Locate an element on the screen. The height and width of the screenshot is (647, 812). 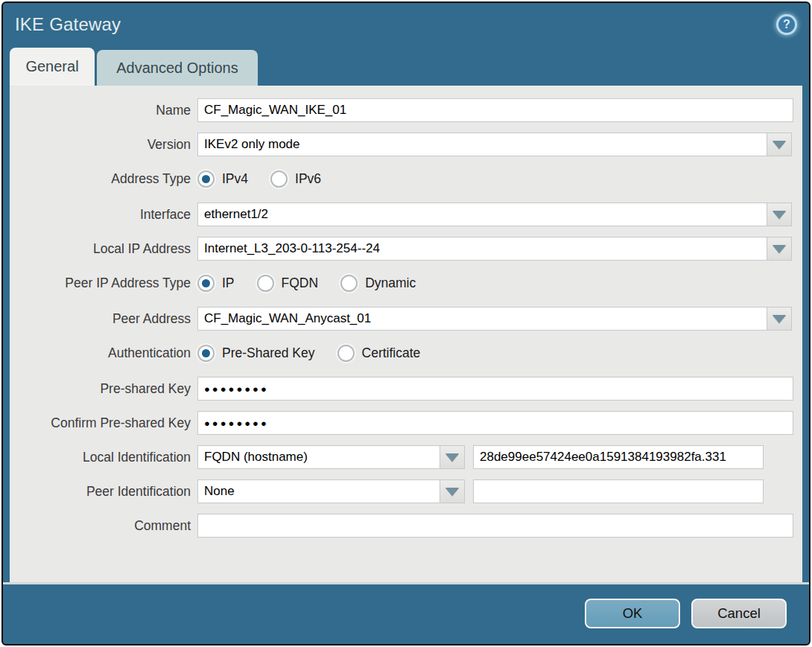
authentication-radio-group: Pre-Shared Key Certificate is located at coordinates (308, 353).